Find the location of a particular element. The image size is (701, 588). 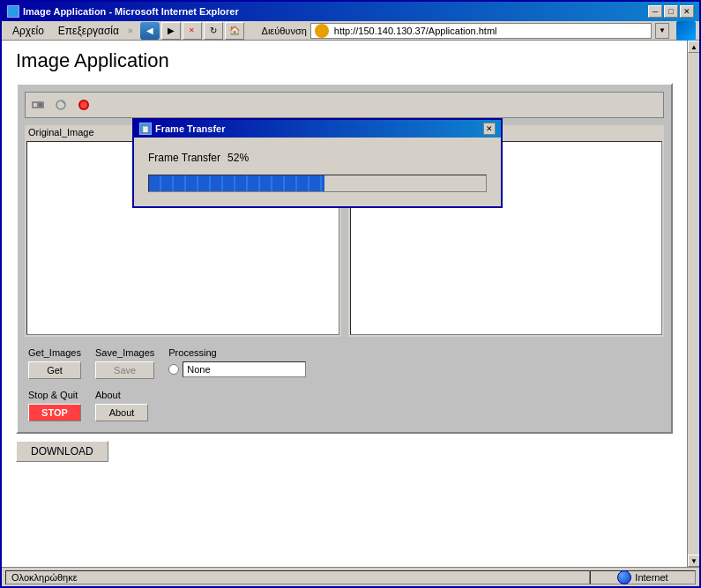

toolbar is located at coordinates (344, 105).